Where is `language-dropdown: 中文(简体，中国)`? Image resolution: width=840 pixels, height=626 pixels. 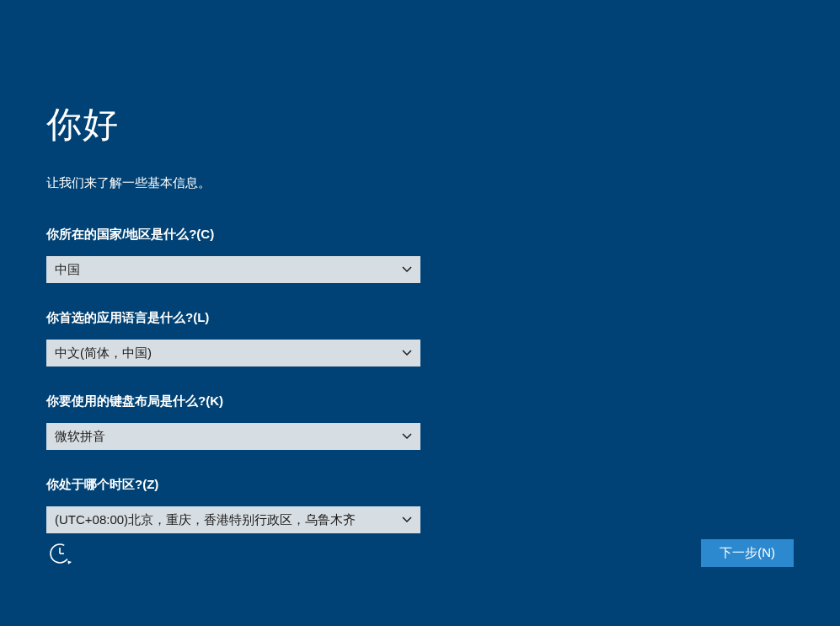 language-dropdown: 中文(简体，中国) is located at coordinates (233, 353).